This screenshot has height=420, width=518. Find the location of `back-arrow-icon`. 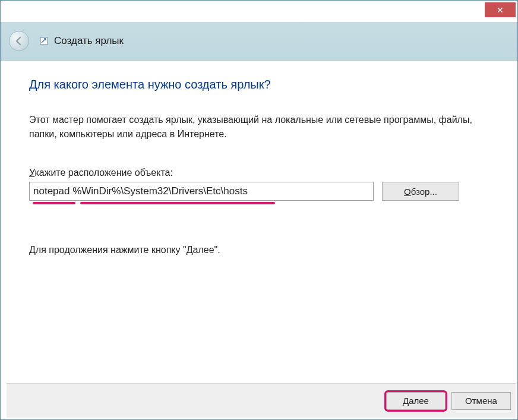

back-arrow-icon is located at coordinates (19, 41).